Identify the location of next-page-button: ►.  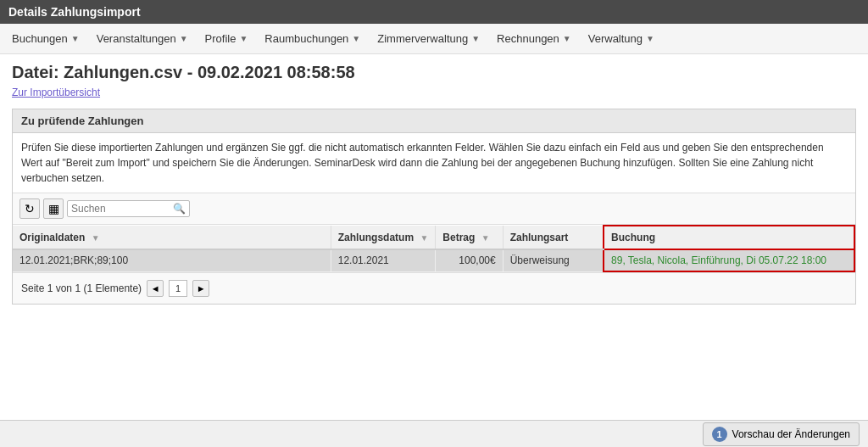
(201, 288).